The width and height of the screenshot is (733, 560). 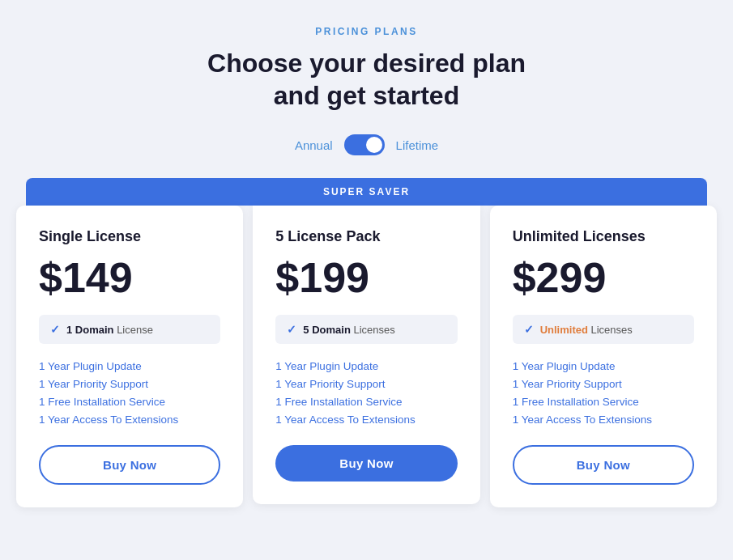 What do you see at coordinates (55, 329) in the screenshot?
I see `check-icon-single: ✓` at bounding box center [55, 329].